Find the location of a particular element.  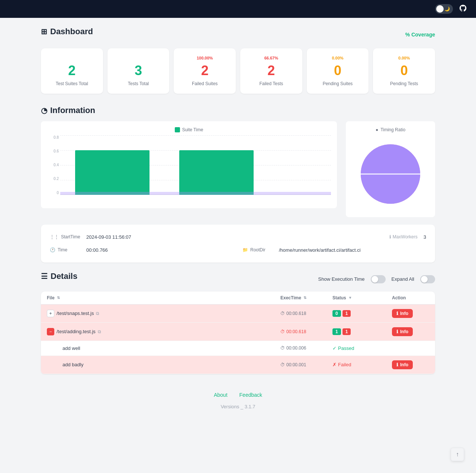

stat-value-1: 3 is located at coordinates (138, 71).